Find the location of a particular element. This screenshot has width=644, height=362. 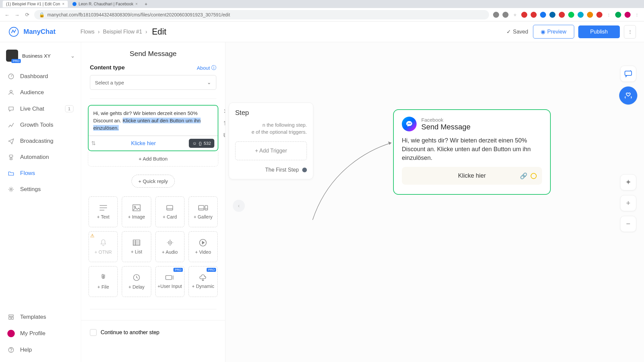

nav-audience: Audience is located at coordinates (40, 93).